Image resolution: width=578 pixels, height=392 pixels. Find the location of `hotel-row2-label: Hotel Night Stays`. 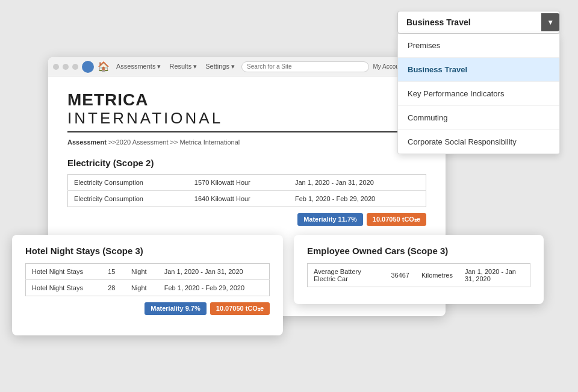

hotel-row2-label: Hotel Night Stays is located at coordinates (64, 288).